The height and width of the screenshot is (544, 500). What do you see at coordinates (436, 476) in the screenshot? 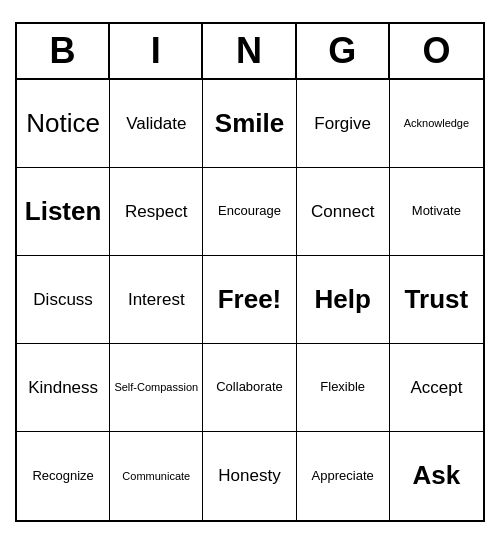
I see `bingo-cell-24: Ask` at bounding box center [436, 476].